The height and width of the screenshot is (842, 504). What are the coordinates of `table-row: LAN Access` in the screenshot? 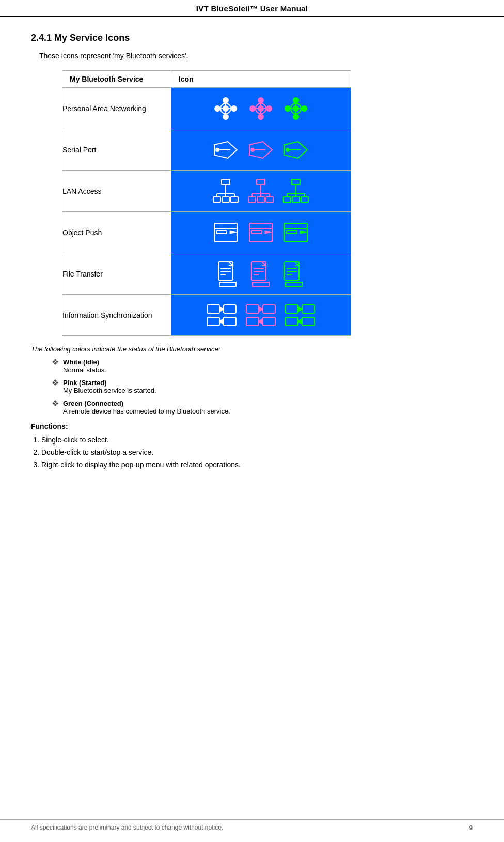 It's located at (207, 191).